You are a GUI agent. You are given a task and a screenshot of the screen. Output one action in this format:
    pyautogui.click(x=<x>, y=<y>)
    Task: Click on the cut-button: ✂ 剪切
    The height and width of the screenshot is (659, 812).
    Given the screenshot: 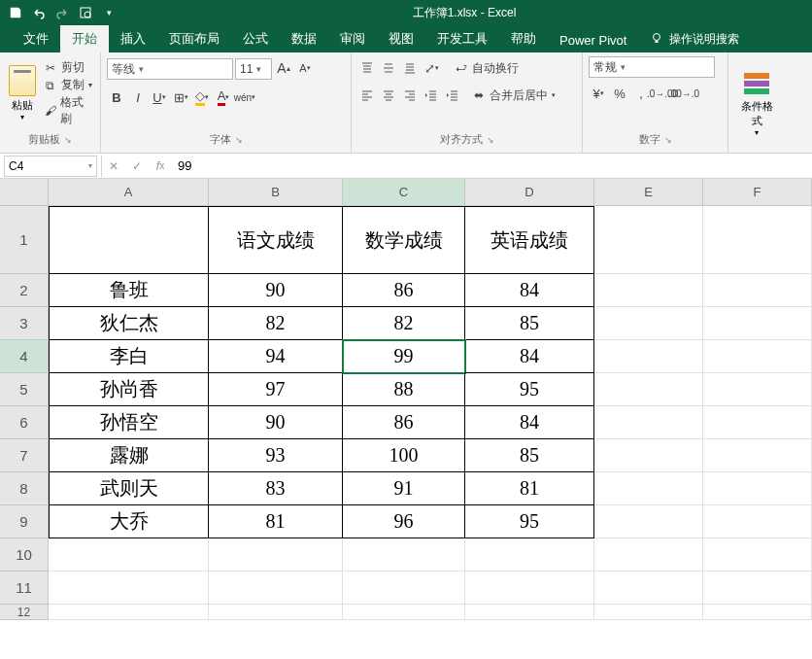 What is the action you would take?
    pyautogui.click(x=69, y=68)
    